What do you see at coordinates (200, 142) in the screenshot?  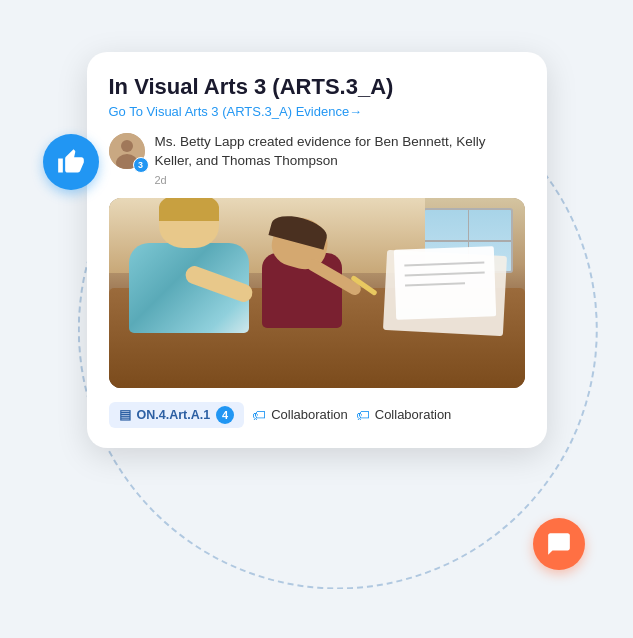 I see `evidence-author: Ms. Betty Lapp` at bounding box center [200, 142].